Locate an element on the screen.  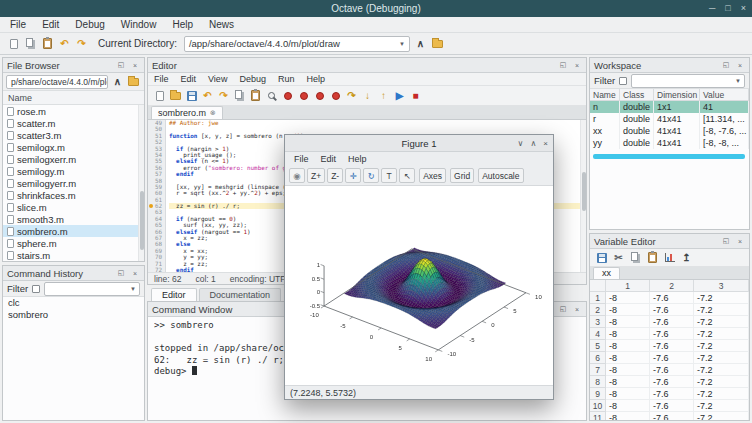
menu-window: Window is located at coordinates (139, 24).